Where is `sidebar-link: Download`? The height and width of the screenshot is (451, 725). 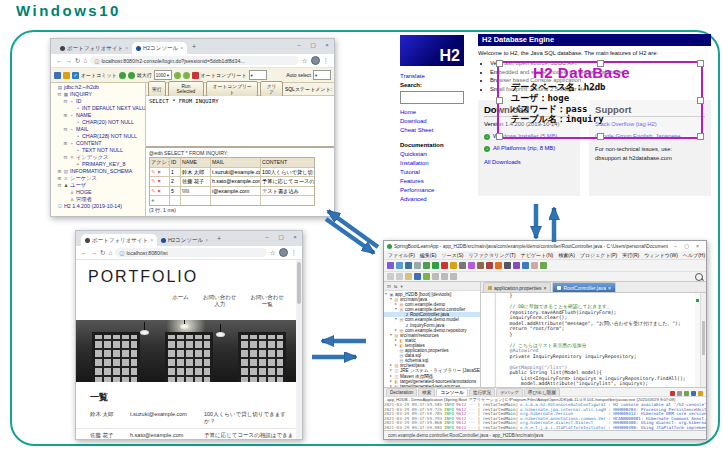
sidebar-link: Download is located at coordinates (437, 122).